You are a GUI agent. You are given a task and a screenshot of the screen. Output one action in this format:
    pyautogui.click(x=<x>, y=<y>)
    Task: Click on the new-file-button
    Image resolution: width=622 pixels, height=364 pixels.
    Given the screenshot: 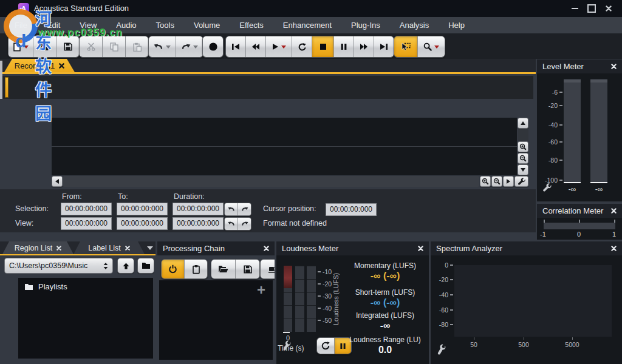 What is the action you would take?
    pyautogui.click(x=21, y=47)
    